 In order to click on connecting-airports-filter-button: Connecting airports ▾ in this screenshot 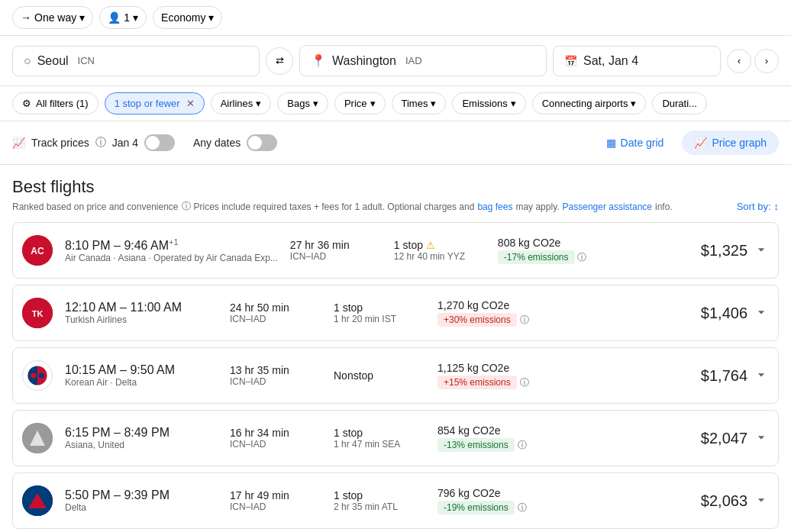, I will do `click(589, 104)`.